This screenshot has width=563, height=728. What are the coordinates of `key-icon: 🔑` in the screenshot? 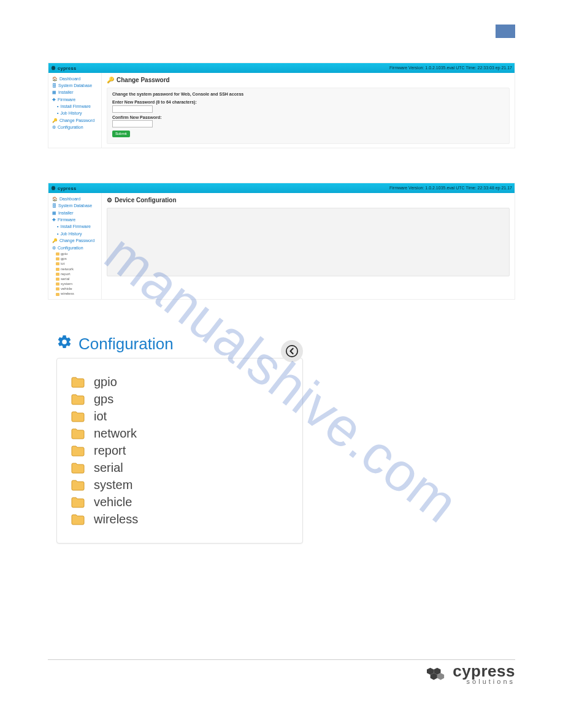 It's located at (110, 80).